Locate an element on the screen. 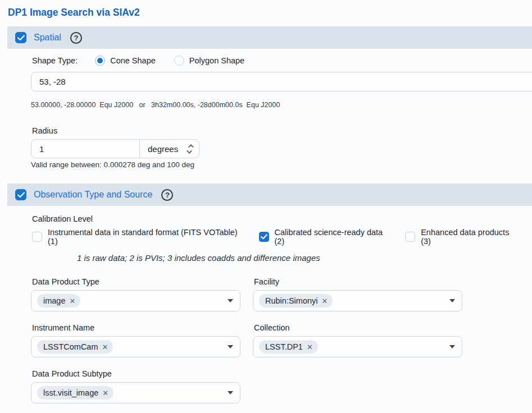  data-product-type-combobox: image ✕ is located at coordinates (136, 301).